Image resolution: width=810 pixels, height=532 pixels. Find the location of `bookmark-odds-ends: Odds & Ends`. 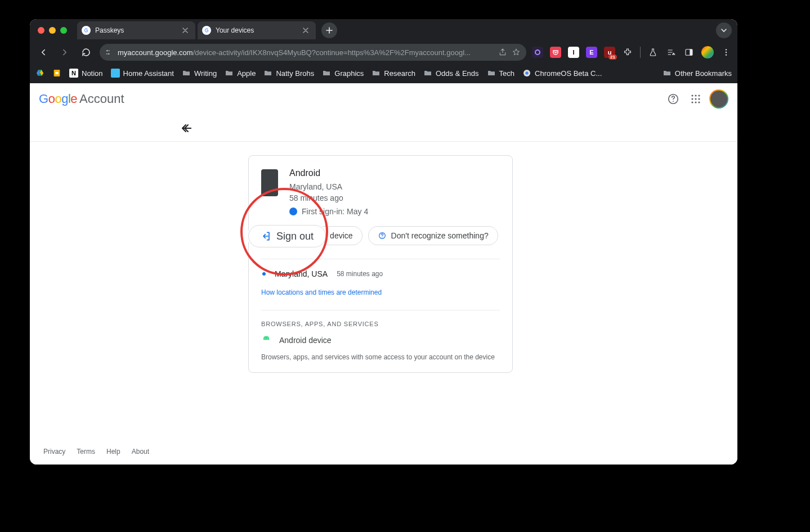

bookmark-odds-ends: Odds & Ends is located at coordinates (451, 73).